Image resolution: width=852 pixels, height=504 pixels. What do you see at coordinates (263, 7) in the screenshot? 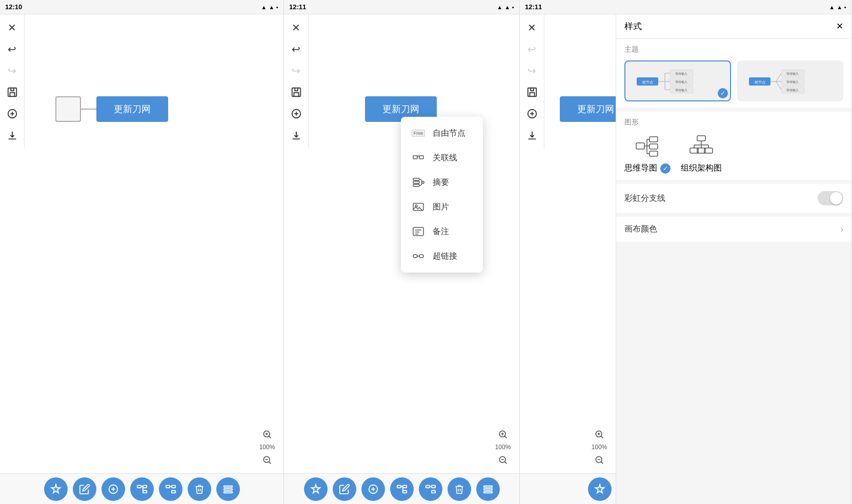
I see `signal-icon: ▲` at bounding box center [263, 7].